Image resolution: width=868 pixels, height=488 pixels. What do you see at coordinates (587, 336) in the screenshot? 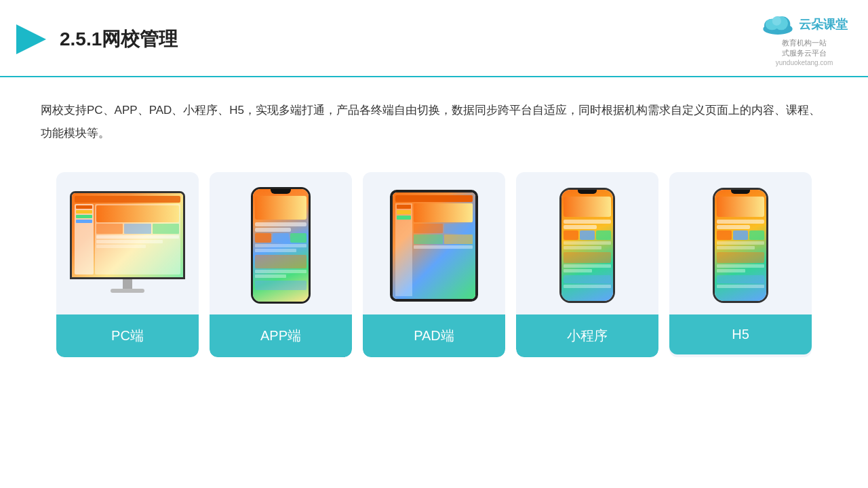
I see `card-mini-label: 小程序` at bounding box center [587, 336].